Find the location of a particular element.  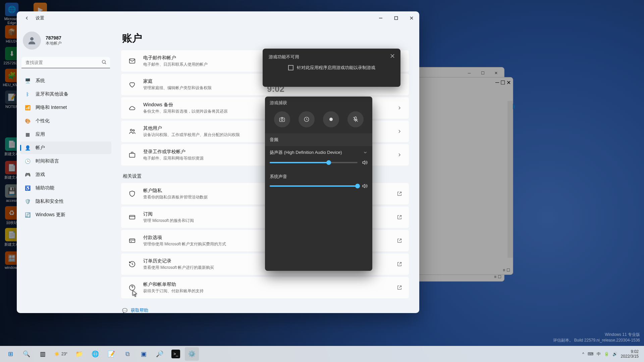

wifi-icon: 📶 is located at coordinates (28, 108).